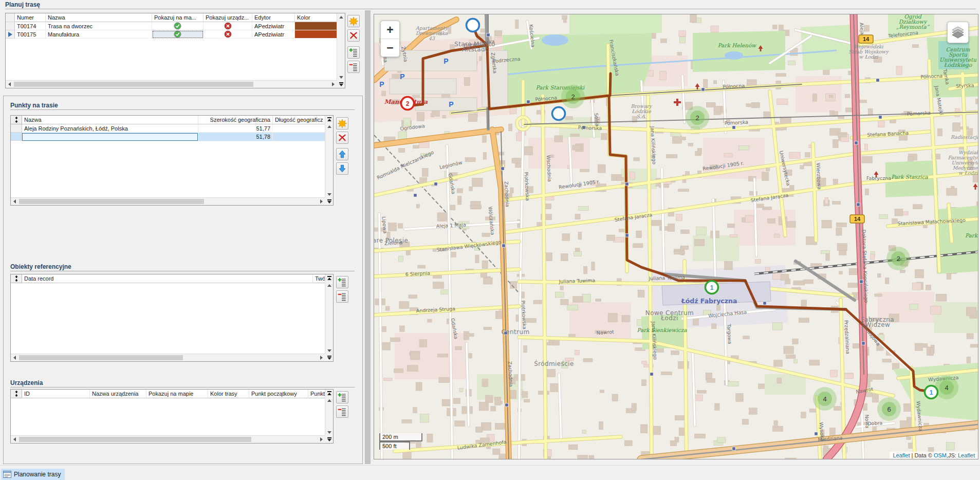  I want to click on cell-szerokosc: 51,77, so click(235, 128).